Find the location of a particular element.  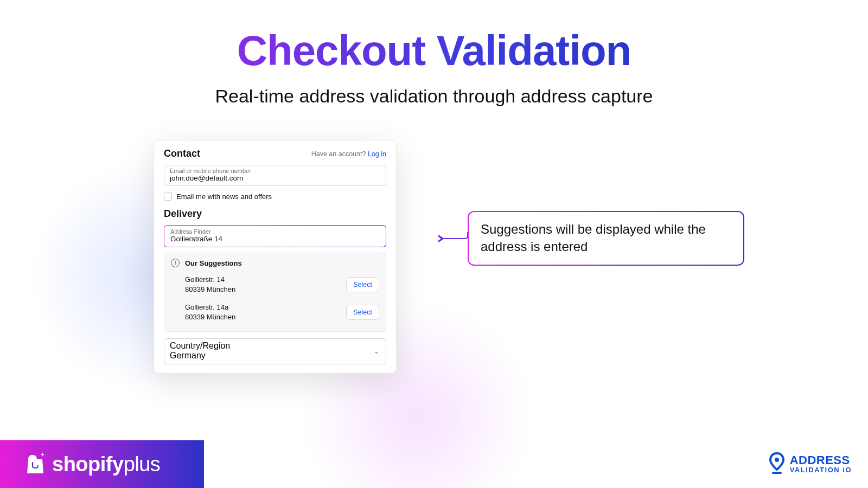

callout-bubble: Suggestions will be displayed while the … is located at coordinates (606, 239).